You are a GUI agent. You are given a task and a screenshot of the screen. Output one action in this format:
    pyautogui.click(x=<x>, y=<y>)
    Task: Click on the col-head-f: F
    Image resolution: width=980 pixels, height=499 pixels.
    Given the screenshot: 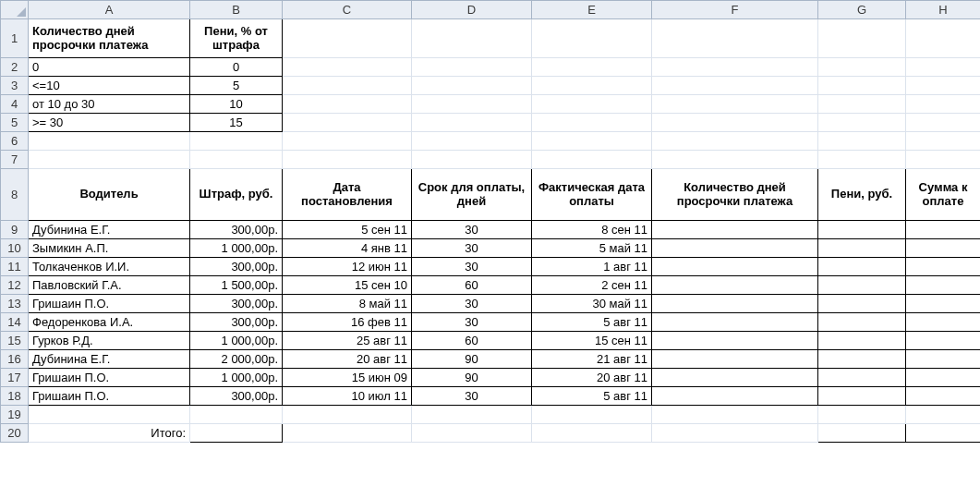 What is the action you would take?
    pyautogui.click(x=735, y=10)
    